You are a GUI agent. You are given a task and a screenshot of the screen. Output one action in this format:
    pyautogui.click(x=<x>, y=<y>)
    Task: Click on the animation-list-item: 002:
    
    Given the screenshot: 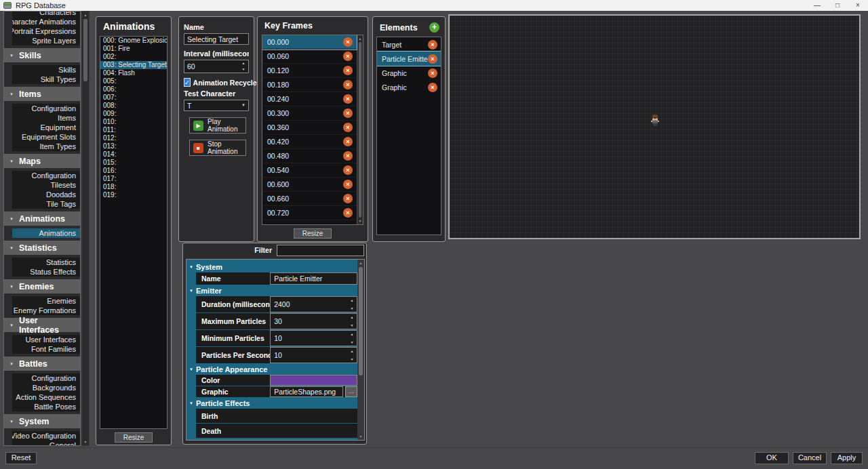 What is the action you would take?
    pyautogui.click(x=134, y=57)
    